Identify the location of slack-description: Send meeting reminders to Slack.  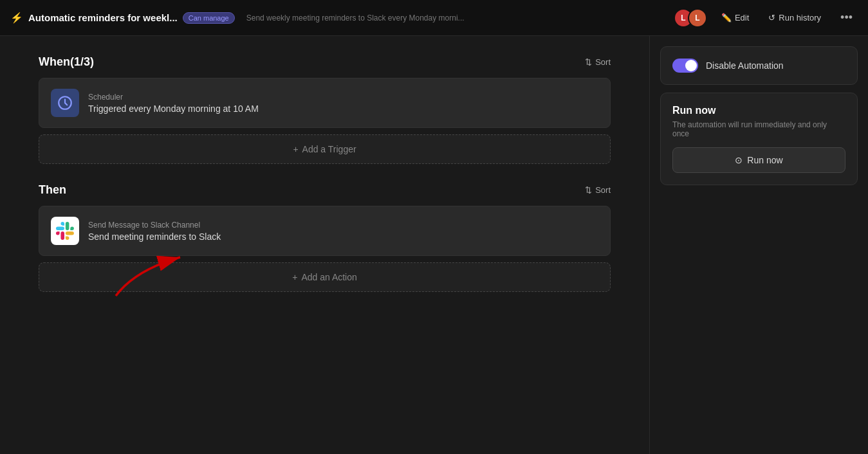
(154, 237).